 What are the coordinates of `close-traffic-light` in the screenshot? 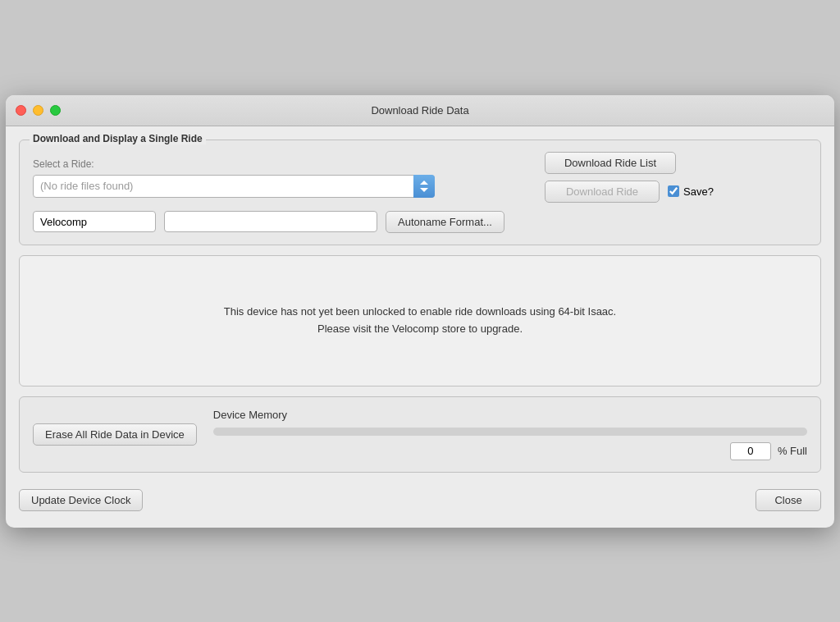 It's located at (21, 110).